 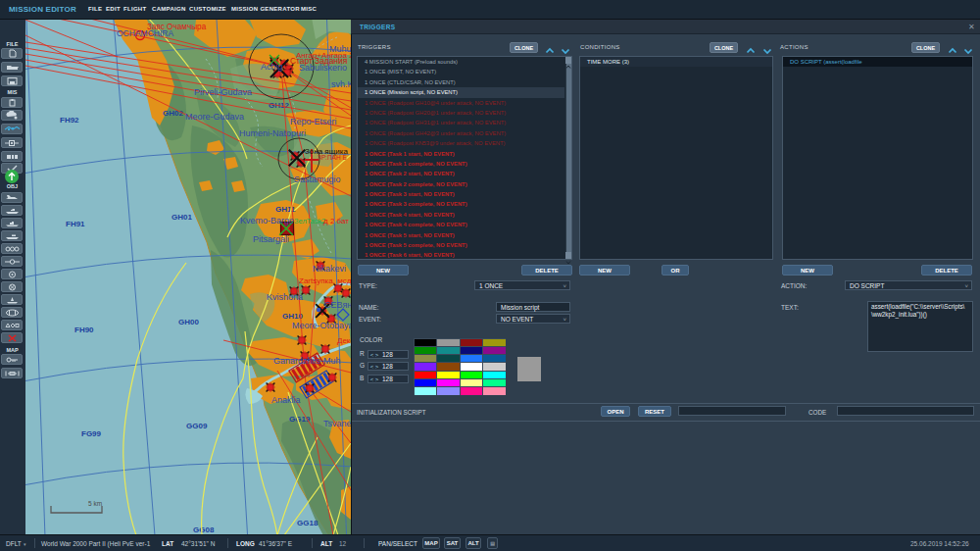 What do you see at coordinates (95, 504) in the screenshot?
I see `svg-text: 5 km` at bounding box center [95, 504].